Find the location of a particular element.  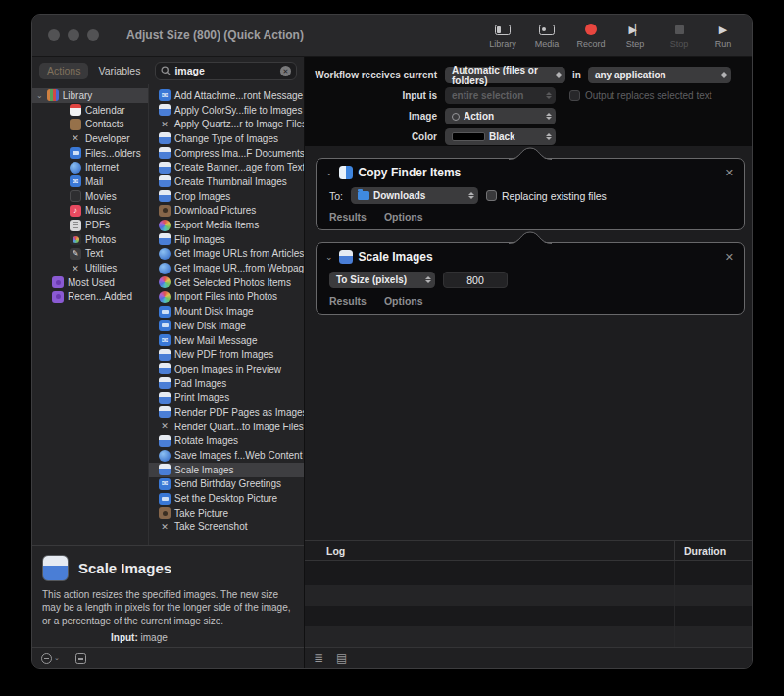

color-popup: Black is located at coordinates (500, 137).